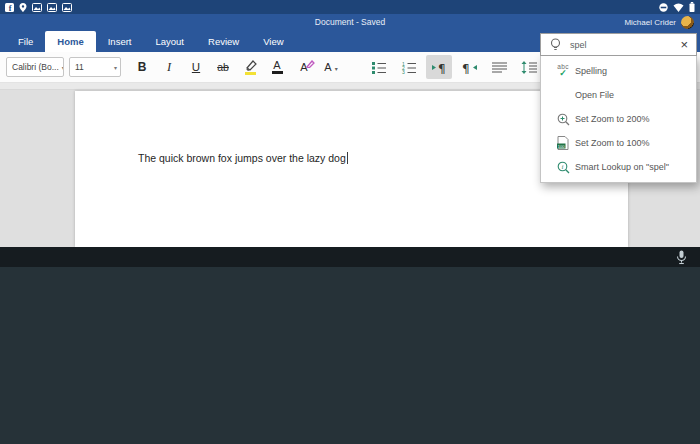 The width and height of the screenshot is (700, 444). Describe the element at coordinates (223, 67) in the screenshot. I see `strikethrough-button: ab` at that location.